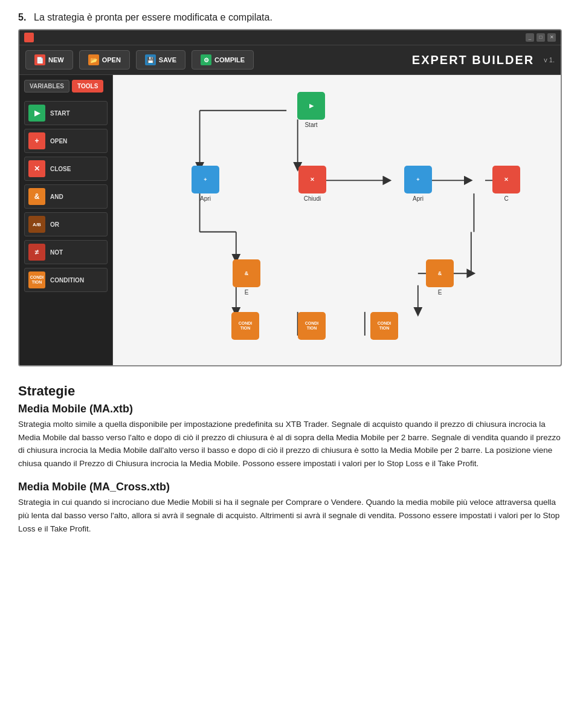 This screenshot has width=580, height=728. I want to click on open-sidebar-icon: +, so click(37, 141).